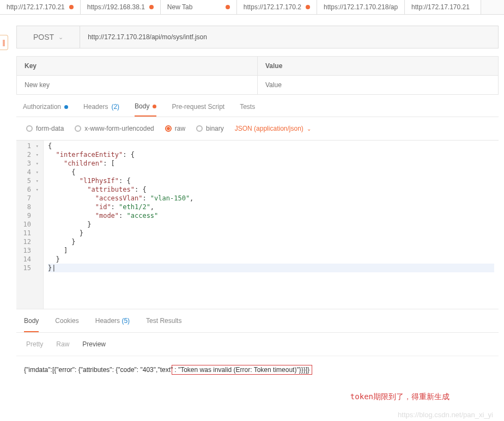 The width and height of the screenshot is (504, 421). I want to click on resp-tab-test-results: Test Results, so click(163, 325).